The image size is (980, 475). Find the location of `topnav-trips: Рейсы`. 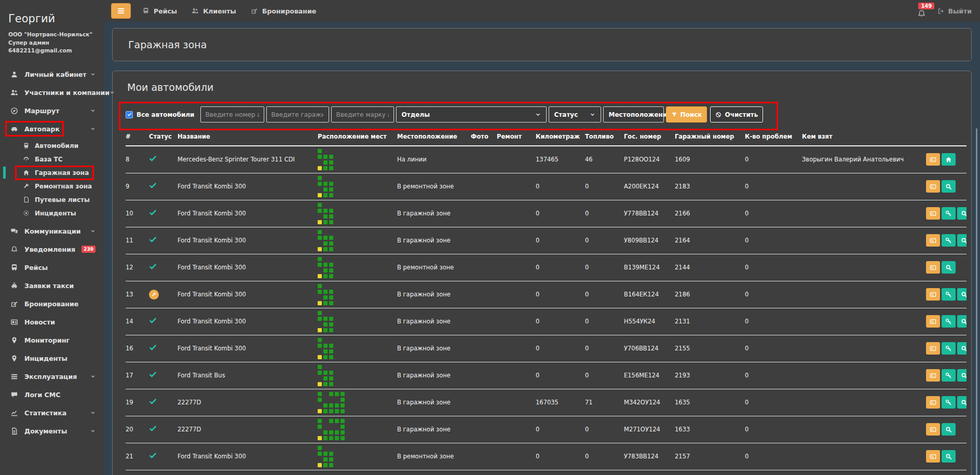

topnav-trips: Рейсы is located at coordinates (160, 11).